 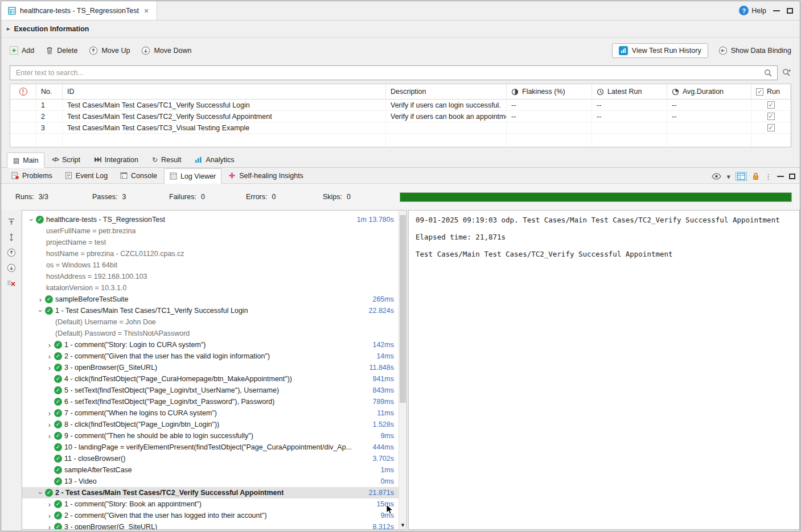 I want to click on tab-console: Console, so click(x=139, y=175).